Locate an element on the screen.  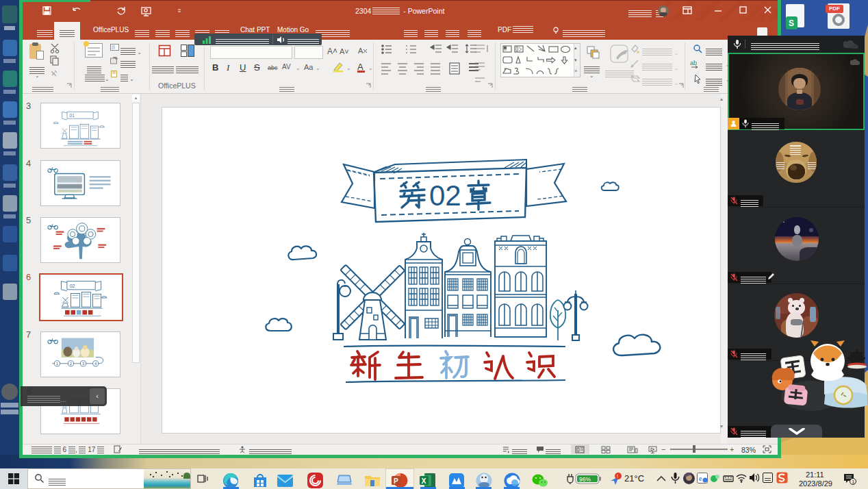
svg-text: ab is located at coordinates (693, 63).